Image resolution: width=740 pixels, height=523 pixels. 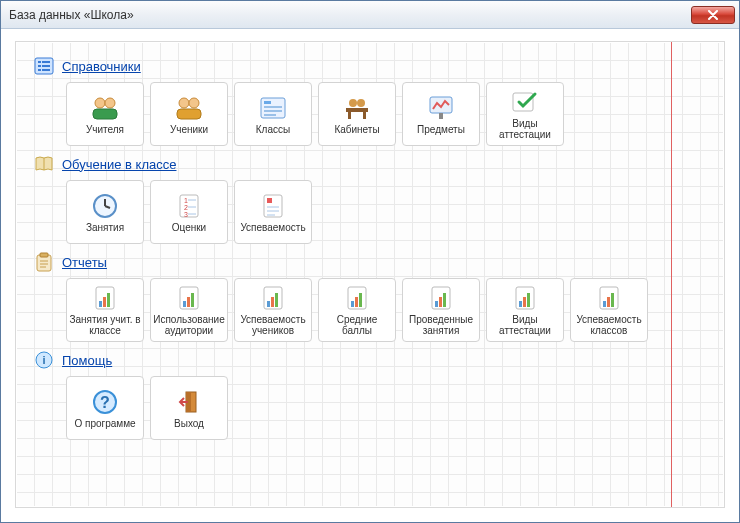 I want to click on close-button, so click(x=713, y=15).